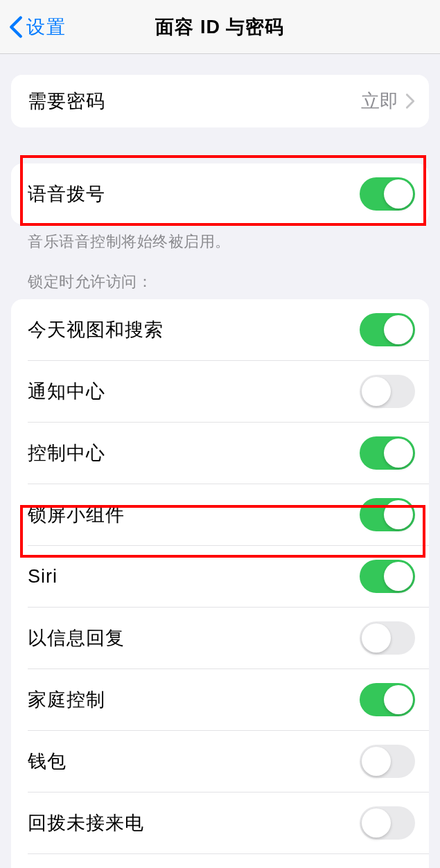 This screenshot has height=868, width=440. What do you see at coordinates (410, 101) in the screenshot?
I see `chevron-right-icon` at bounding box center [410, 101].